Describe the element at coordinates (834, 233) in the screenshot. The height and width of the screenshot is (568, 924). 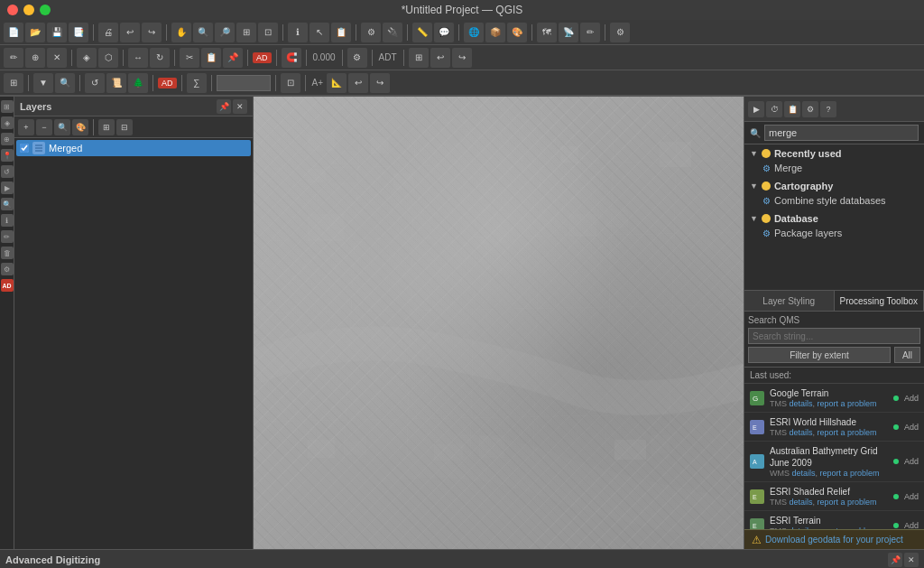
I see `tree-item-package-layers: ⚙ Package layers` at that location.